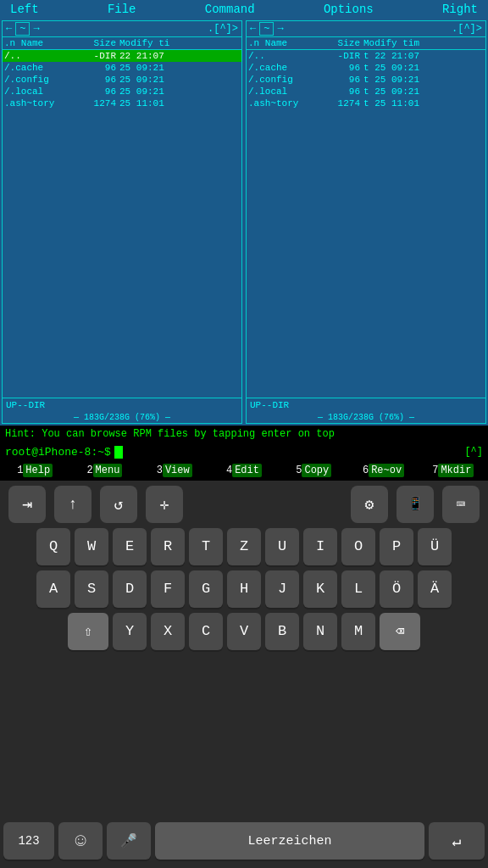 The width and height of the screenshot is (488, 868). What do you see at coordinates (396, 547) in the screenshot?
I see `key-P: P` at bounding box center [396, 547].